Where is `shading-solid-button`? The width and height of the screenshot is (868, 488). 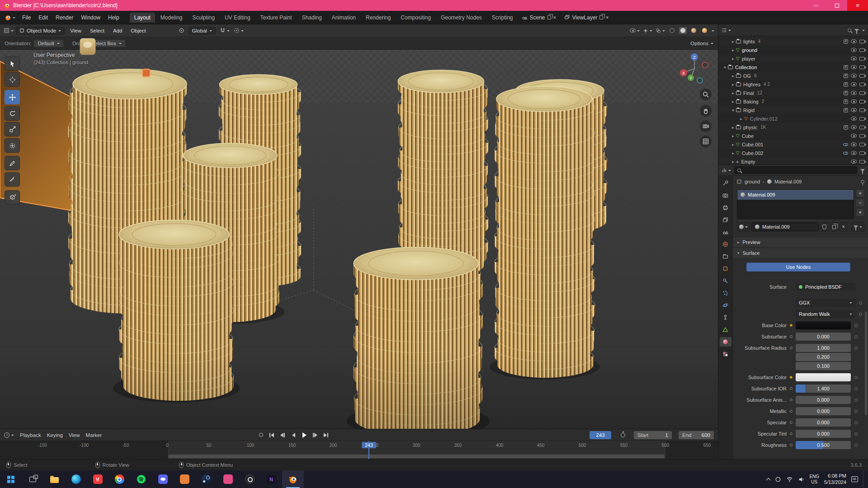 shading-solid-button is located at coordinates (683, 31).